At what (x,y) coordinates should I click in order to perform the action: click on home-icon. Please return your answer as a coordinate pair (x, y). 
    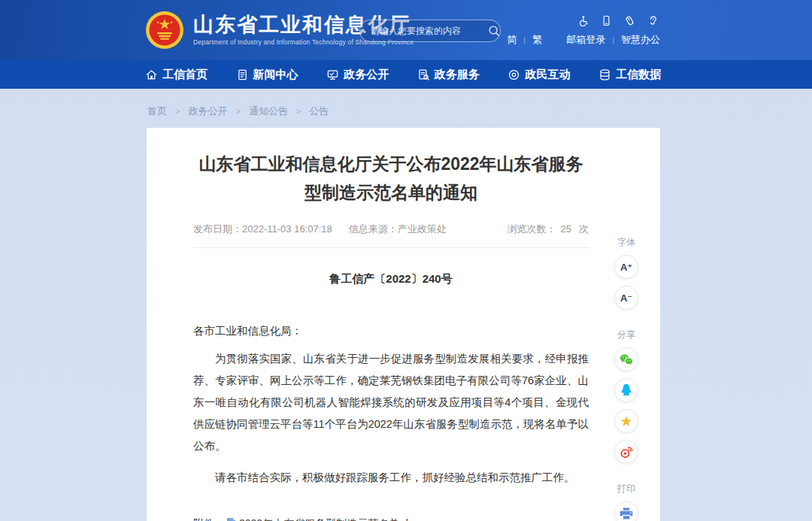
    Looking at the image, I should click on (152, 75).